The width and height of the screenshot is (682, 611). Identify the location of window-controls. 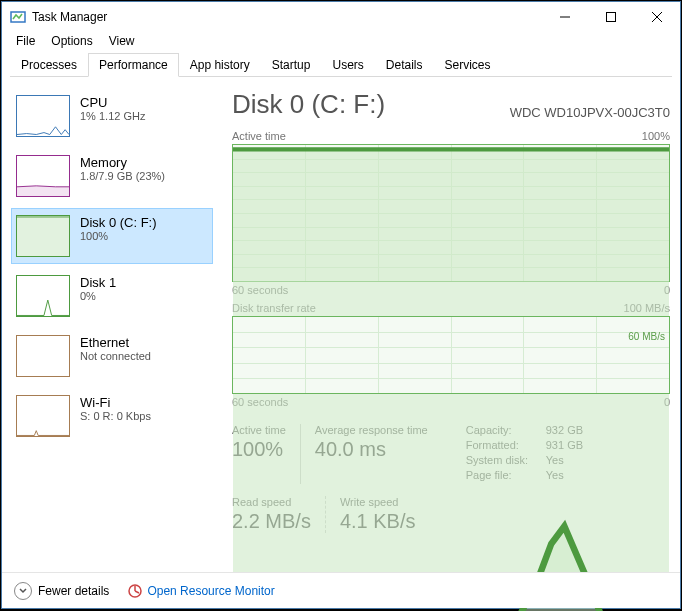
(611, 17).